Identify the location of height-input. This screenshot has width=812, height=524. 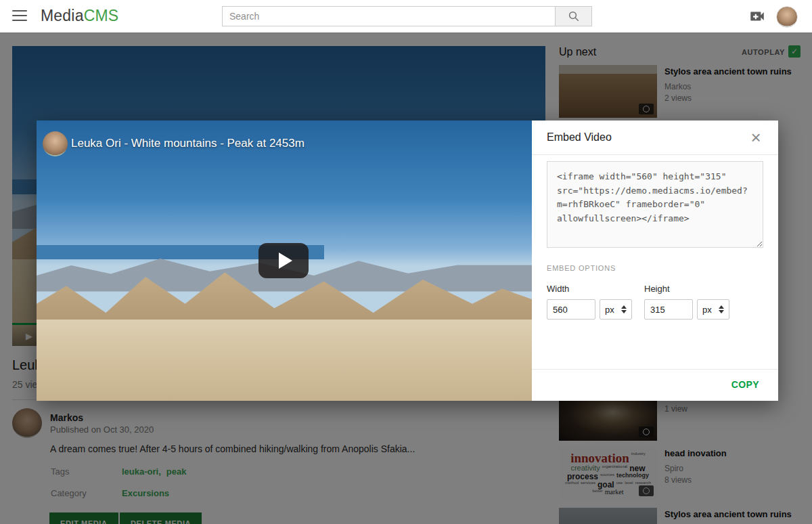
(669, 309).